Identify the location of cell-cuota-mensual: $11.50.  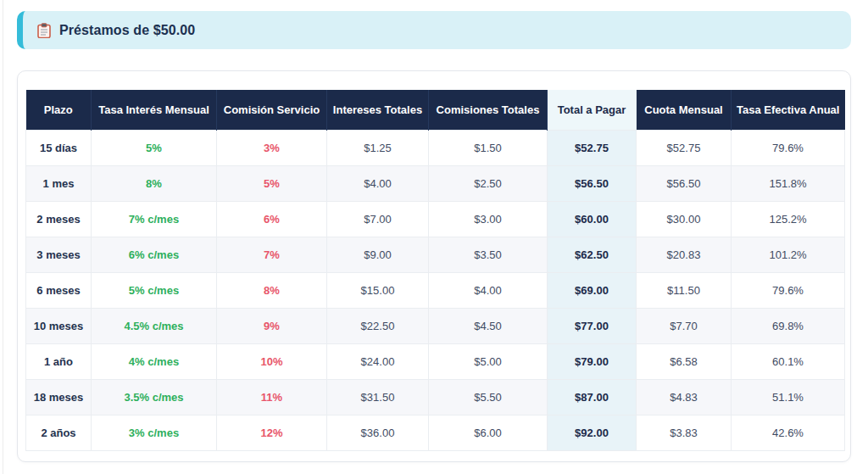
(684, 290).